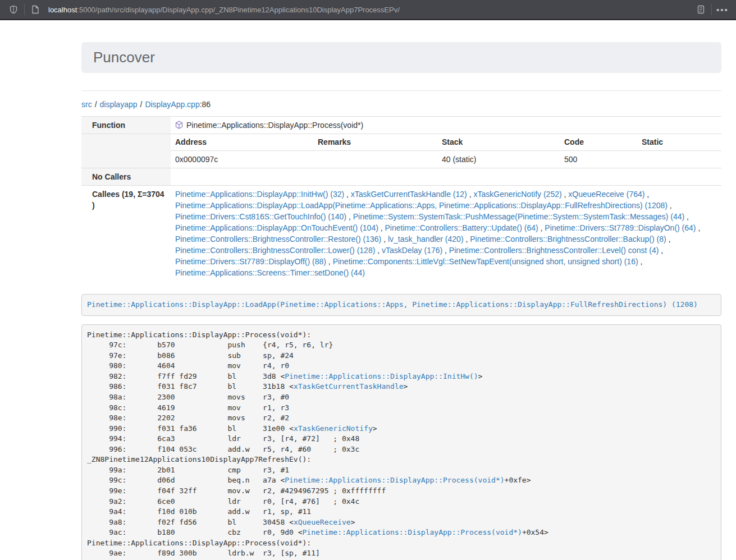 The height and width of the screenshot is (560, 736). I want to click on metrics-table: Address Remarks Stack Code Static 0x0000…, so click(446, 151).